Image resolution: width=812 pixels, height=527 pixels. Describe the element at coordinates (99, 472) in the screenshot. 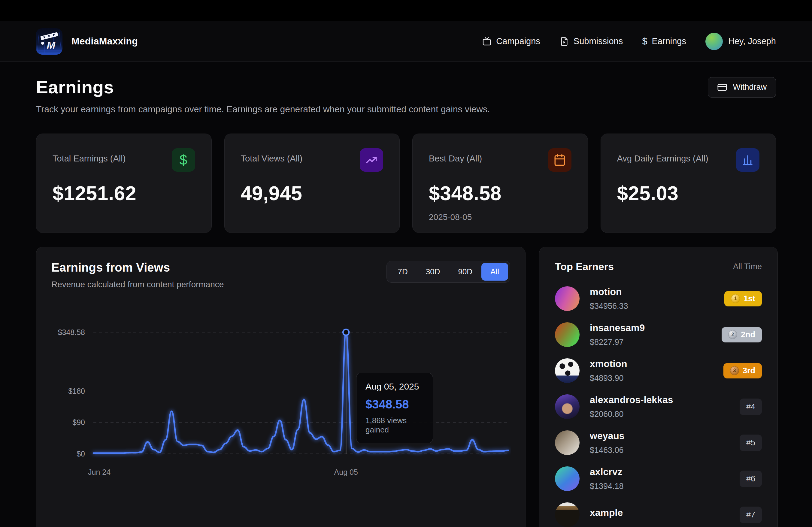

I see `svg-text: Jun 24` at that location.